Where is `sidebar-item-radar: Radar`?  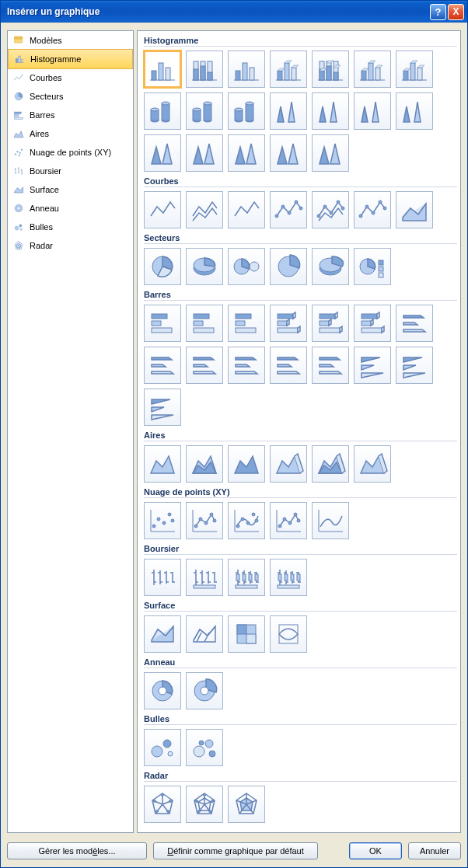 sidebar-item-radar: Radar is located at coordinates (70, 246).